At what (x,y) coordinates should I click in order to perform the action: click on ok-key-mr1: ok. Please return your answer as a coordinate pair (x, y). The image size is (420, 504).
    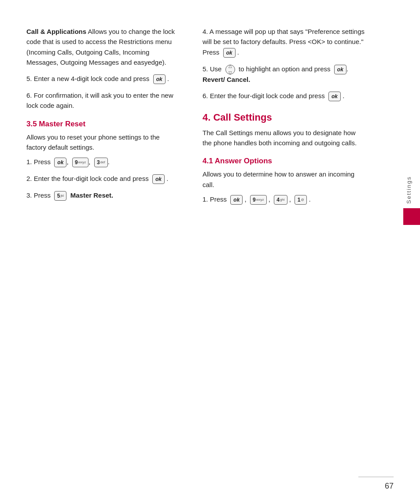
    Looking at the image, I should click on (60, 162).